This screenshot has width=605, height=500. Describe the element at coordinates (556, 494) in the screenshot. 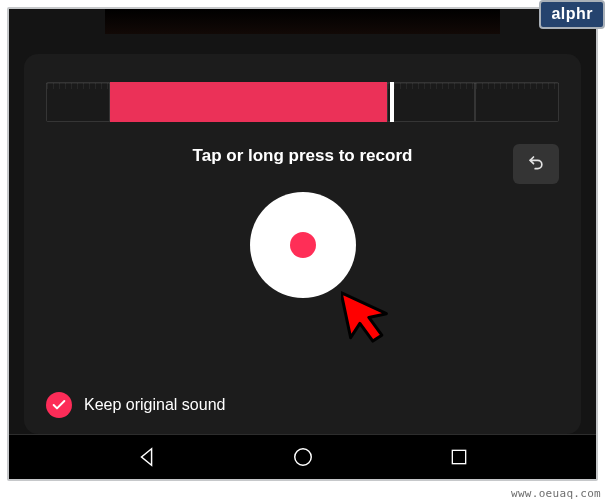

I see `watermark-text: www.oeuaq.com` at that location.